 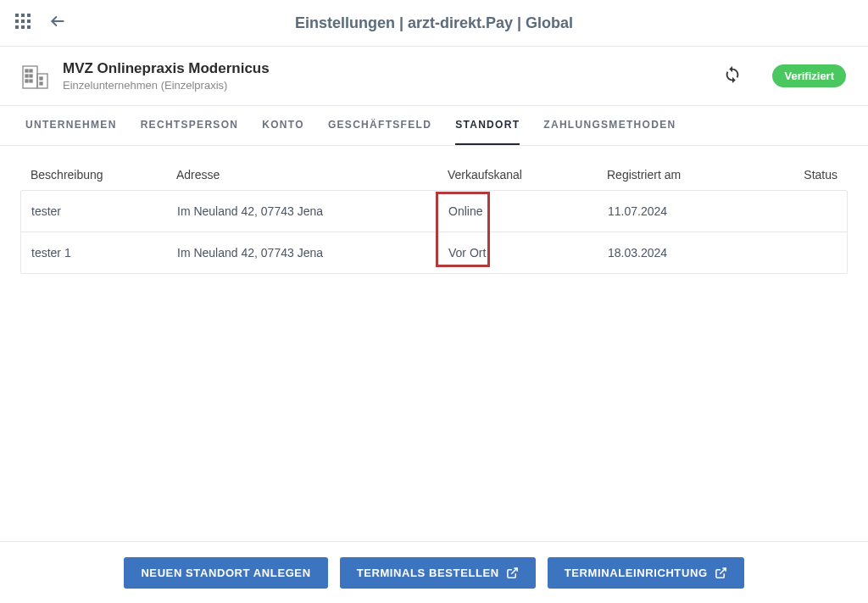 What do you see at coordinates (225, 573) in the screenshot?
I see `new-location-button: NEUEN STANDORT ANLEGEN` at bounding box center [225, 573].